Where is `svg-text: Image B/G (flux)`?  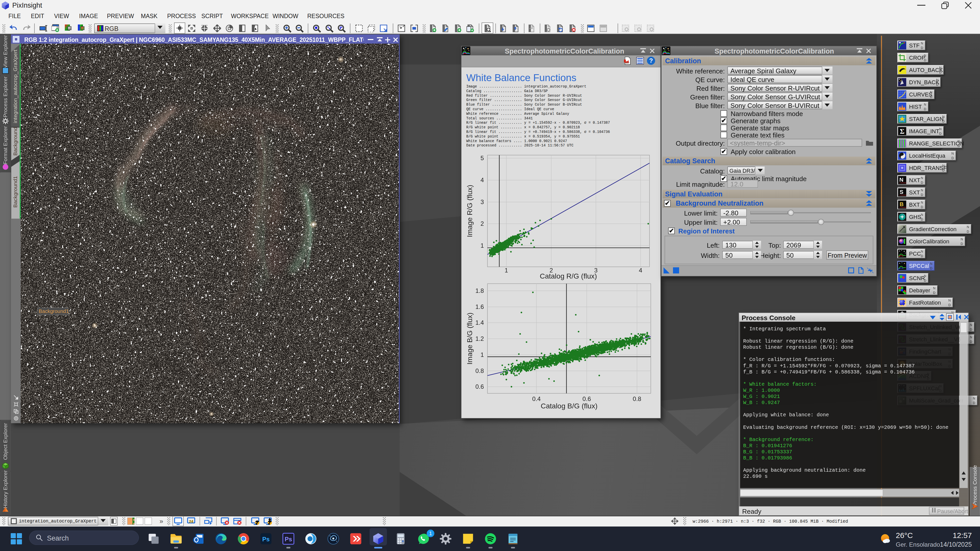 svg-text: Image B/G (flux) is located at coordinates (469, 338).